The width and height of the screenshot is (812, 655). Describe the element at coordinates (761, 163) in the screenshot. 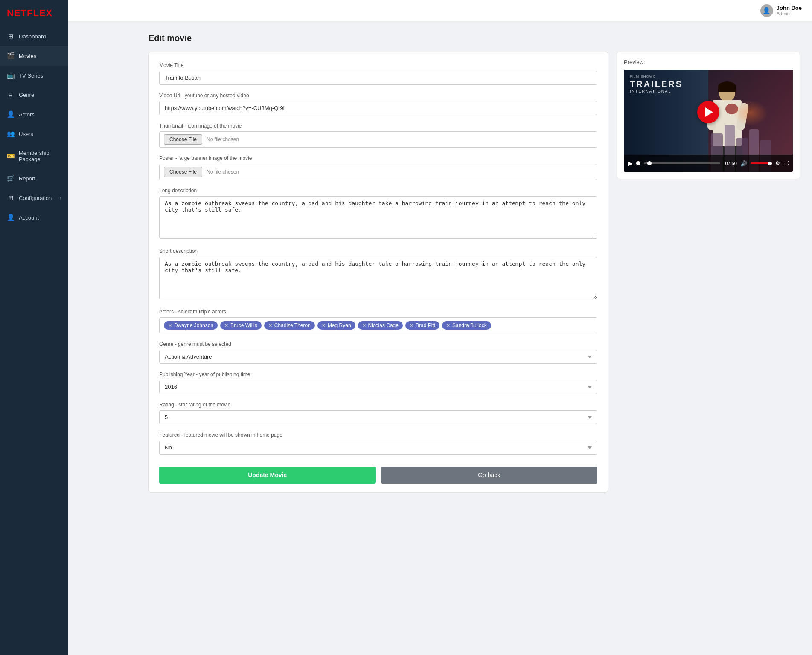

I see `volume-bar` at that location.